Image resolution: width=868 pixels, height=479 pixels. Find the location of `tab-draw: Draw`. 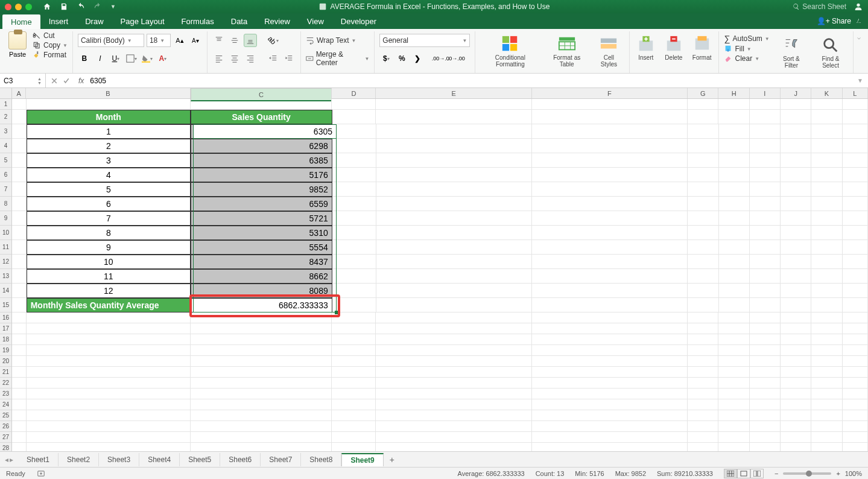

tab-draw: Draw is located at coordinates (94, 21).